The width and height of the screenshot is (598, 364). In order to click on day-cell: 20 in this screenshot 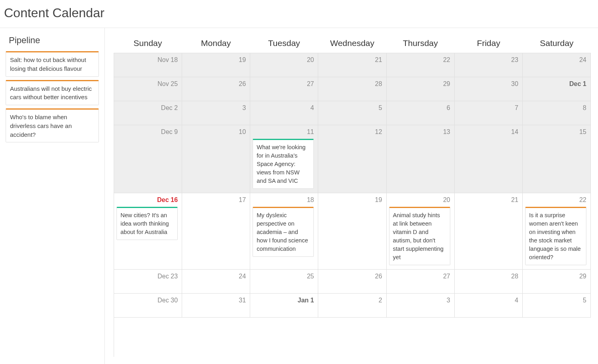, I will do `click(284, 65)`.